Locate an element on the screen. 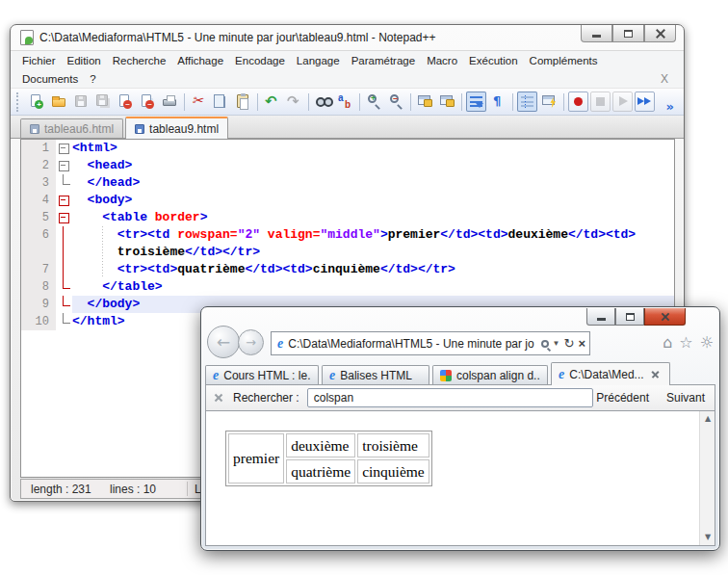 Image resolution: width=728 pixels, height=575 pixels. find-buttons: Précédent Suivant is located at coordinates (651, 398).